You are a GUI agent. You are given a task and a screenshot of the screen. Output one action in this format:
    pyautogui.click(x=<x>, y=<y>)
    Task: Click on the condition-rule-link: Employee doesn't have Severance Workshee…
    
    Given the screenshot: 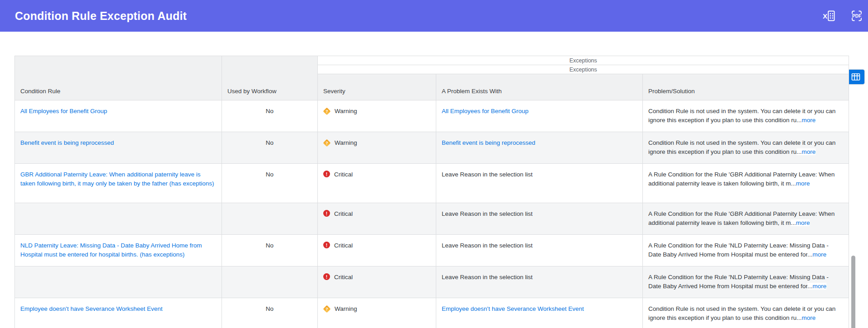 What is the action you would take?
    pyautogui.click(x=91, y=309)
    